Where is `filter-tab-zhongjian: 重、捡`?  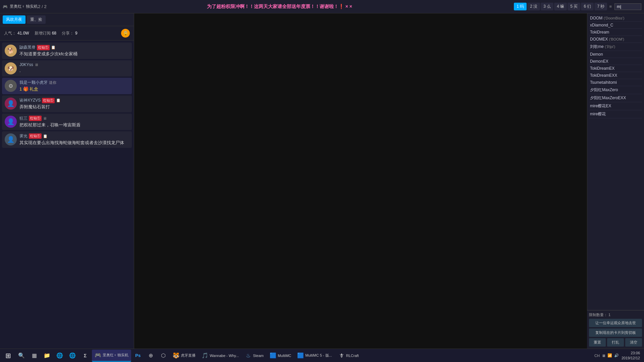 filter-tab-zhongjian: 重、捡 is located at coordinates (36, 19).